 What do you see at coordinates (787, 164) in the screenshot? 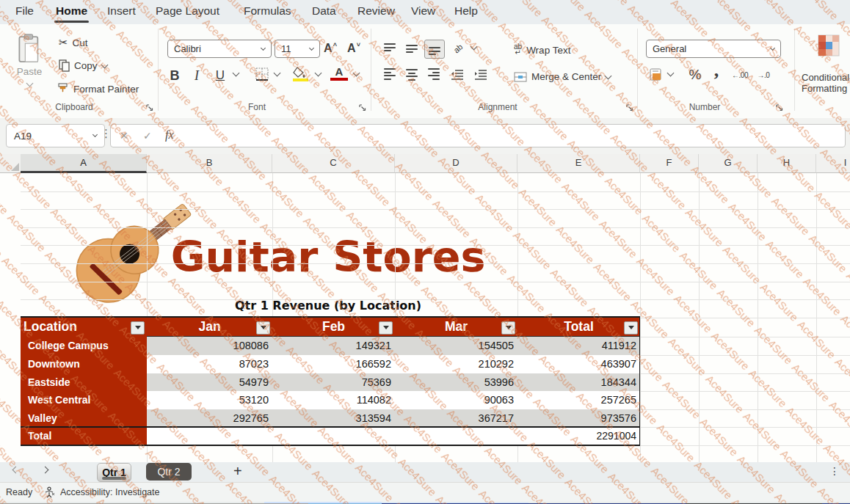
I see `column-header-h: H` at bounding box center [787, 164].